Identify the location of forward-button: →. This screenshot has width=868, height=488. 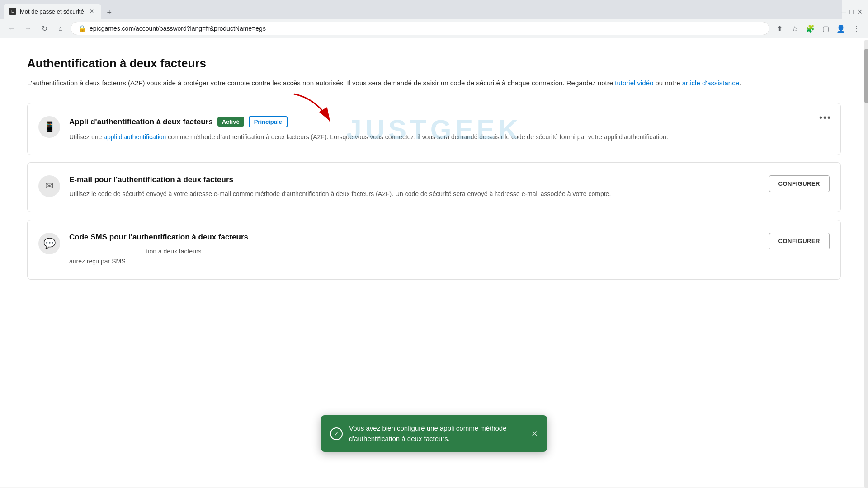
(28, 28).